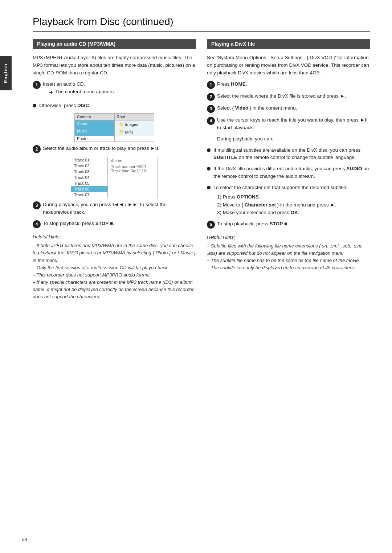  What do you see at coordinates (289, 124) in the screenshot?
I see `right-step-4: 4 Use the cursor keys to reach the title…` at bounding box center [289, 124].